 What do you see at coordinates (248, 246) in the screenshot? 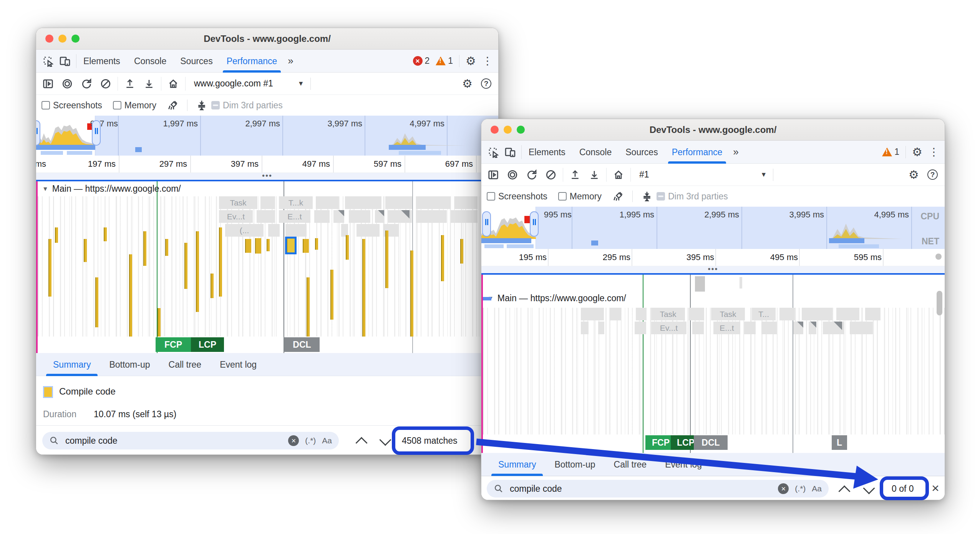
I see `flame-bar` at bounding box center [248, 246].